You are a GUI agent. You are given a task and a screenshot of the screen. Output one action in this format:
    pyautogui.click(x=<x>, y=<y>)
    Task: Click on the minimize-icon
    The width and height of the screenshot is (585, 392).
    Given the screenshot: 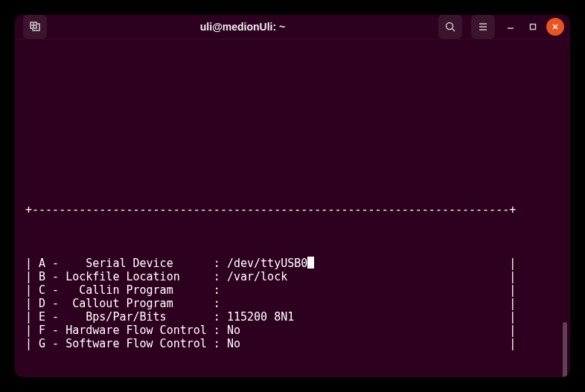 What is the action you would take?
    pyautogui.click(x=511, y=27)
    